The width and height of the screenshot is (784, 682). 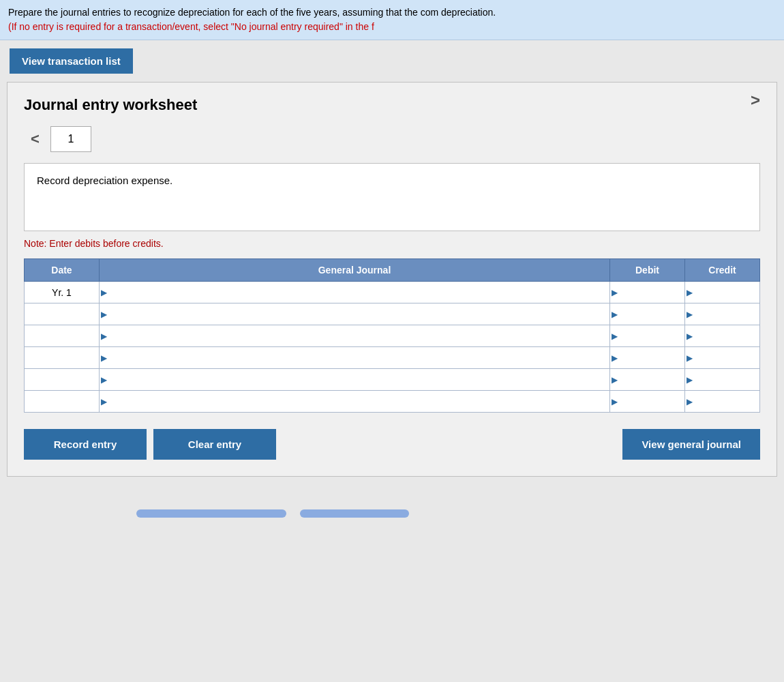 What do you see at coordinates (105, 180) in the screenshot?
I see `description-text: Record depreciation expense.` at bounding box center [105, 180].